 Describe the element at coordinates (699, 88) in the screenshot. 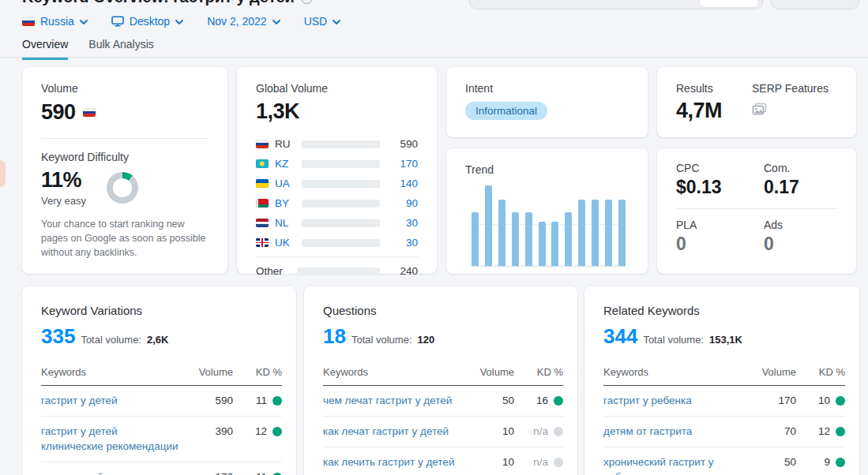

I see `results-label: Results` at that location.